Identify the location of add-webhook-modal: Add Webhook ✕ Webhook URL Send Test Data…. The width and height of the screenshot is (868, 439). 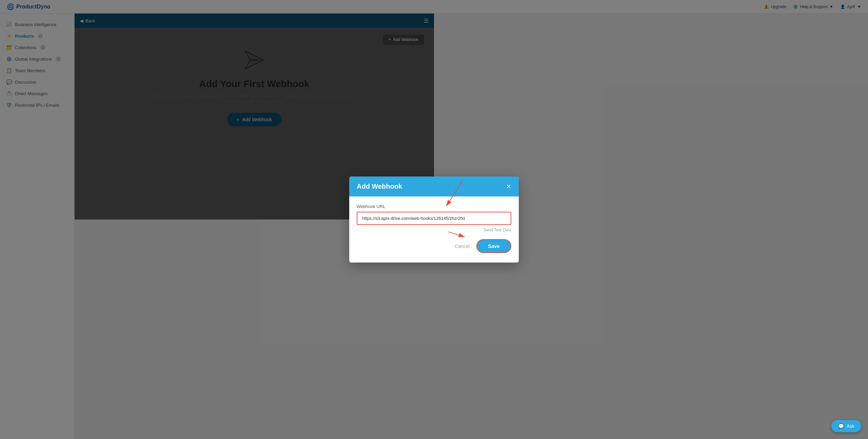
(392, 198).